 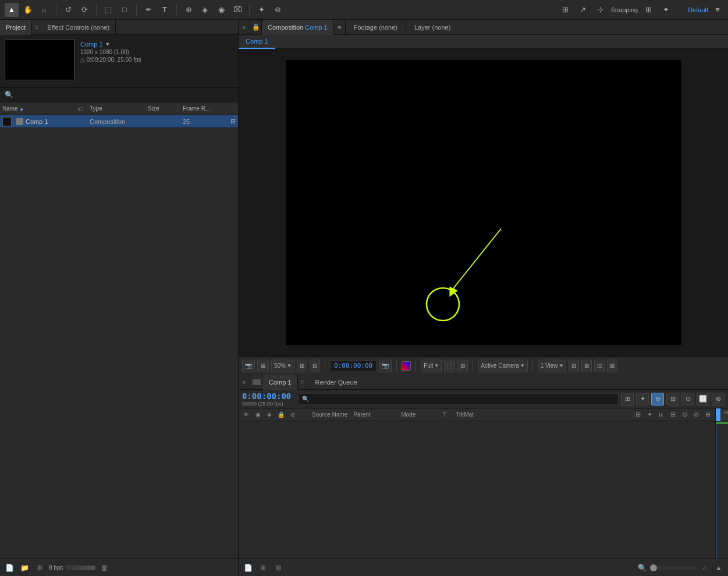 I want to click on comp-view-btn4: ⊠, so click(x=612, y=366).